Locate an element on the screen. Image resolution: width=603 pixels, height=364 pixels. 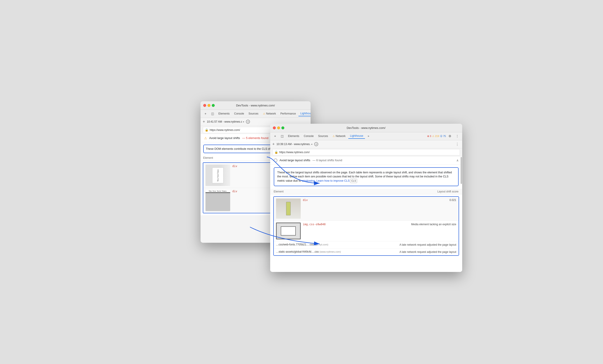
back-dropdown-icon: ▾ is located at coordinates (244, 122).